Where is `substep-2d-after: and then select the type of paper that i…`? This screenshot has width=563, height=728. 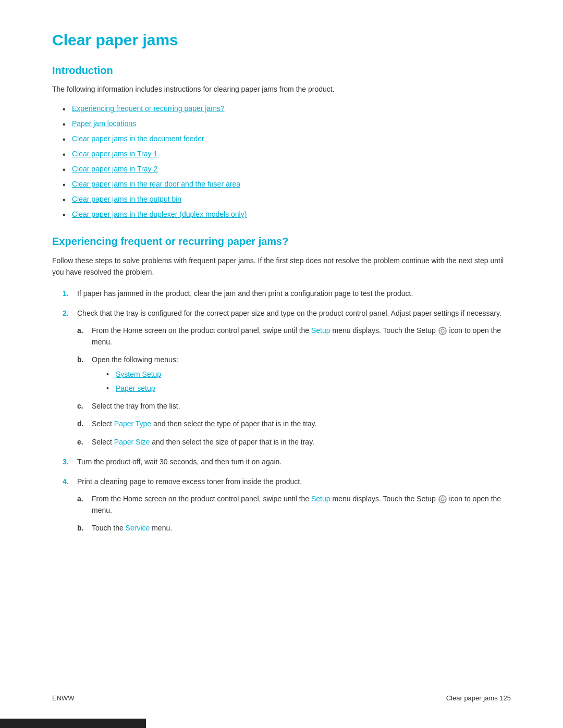 substep-2d-after: and then select the type of paper that i… is located at coordinates (234, 424).